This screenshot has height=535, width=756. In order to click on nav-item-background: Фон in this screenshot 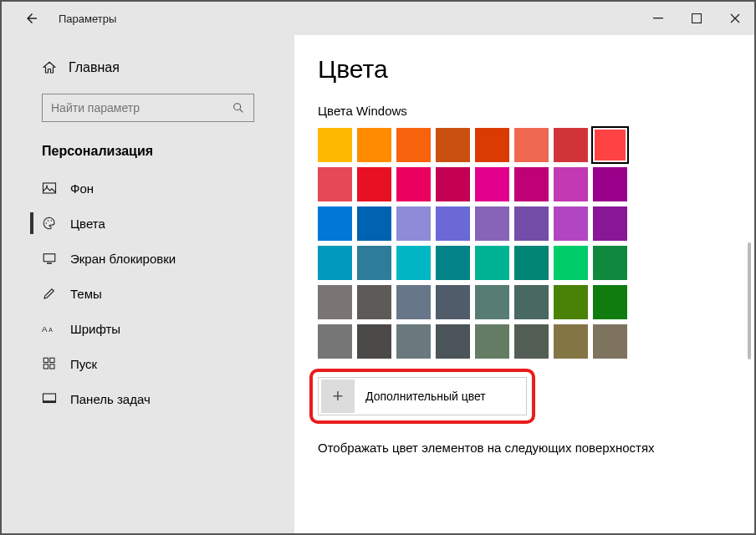, I will do `click(148, 188)`.